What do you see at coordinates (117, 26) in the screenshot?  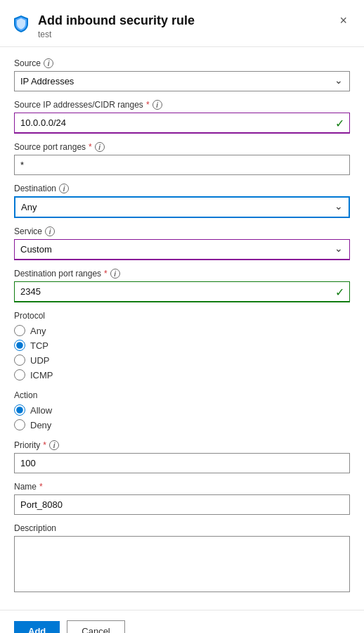 I see `header-title-block: Add inbound security rule test` at bounding box center [117, 26].